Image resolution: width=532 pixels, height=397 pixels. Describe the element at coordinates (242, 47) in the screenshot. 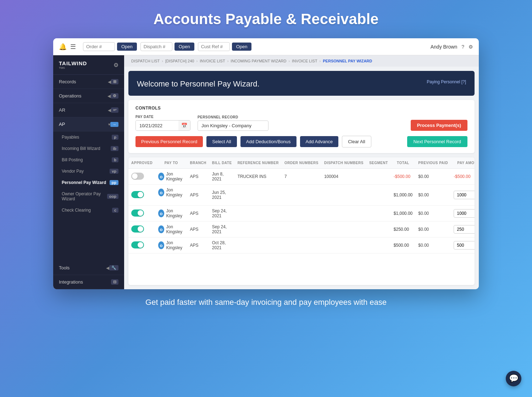

I see `custref-open-button: Open` at that location.